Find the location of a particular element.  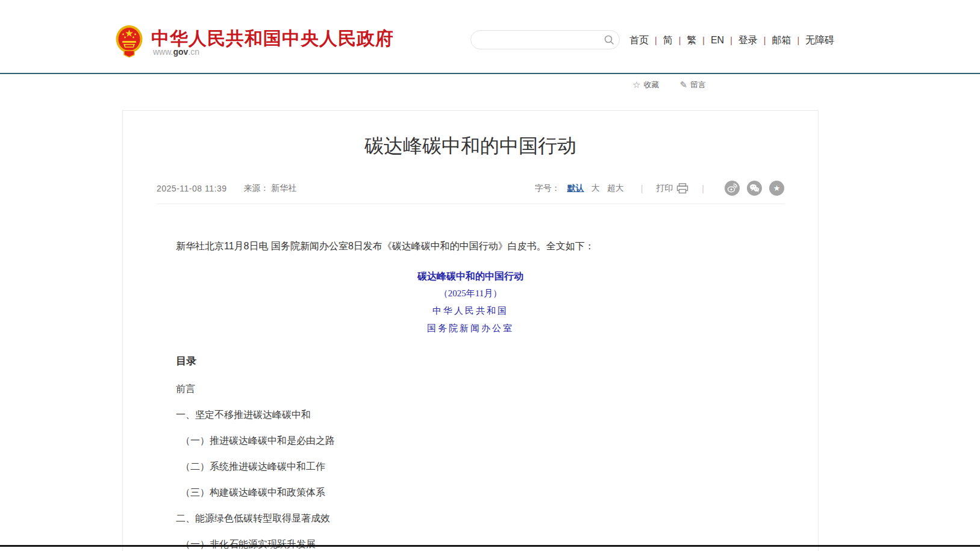

comment-label: 留言 is located at coordinates (698, 85).